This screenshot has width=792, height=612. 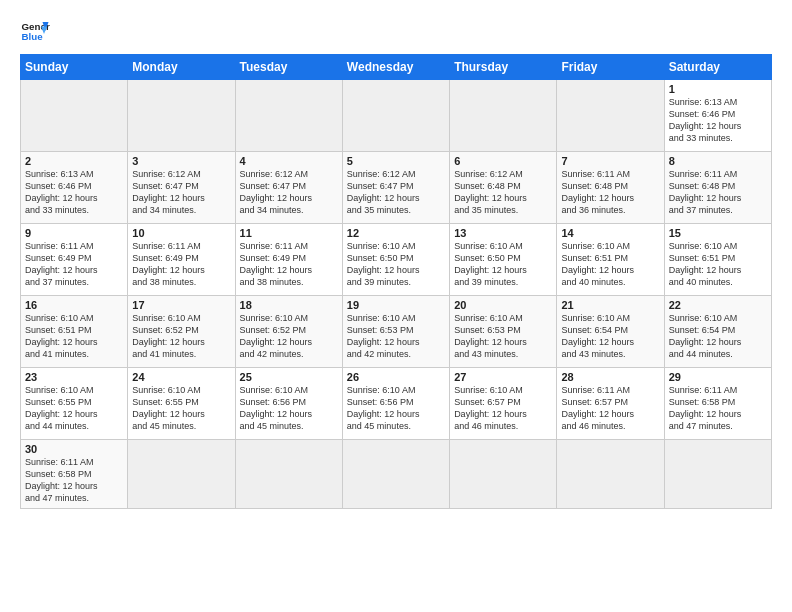 I want to click on weekday-header-row: SundayMondayTuesdayWednesdayThursdayFrid…, so click(x=396, y=68).